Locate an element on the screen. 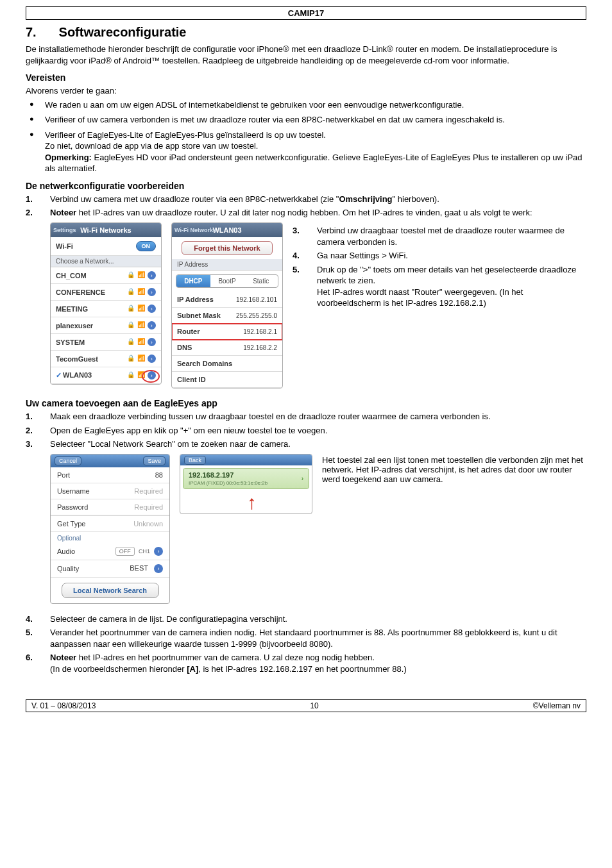 The height and width of the screenshot is (868, 612). prep-steps: 1. Verbind uw camera met uw draadloze ro… is located at coordinates (306, 206).